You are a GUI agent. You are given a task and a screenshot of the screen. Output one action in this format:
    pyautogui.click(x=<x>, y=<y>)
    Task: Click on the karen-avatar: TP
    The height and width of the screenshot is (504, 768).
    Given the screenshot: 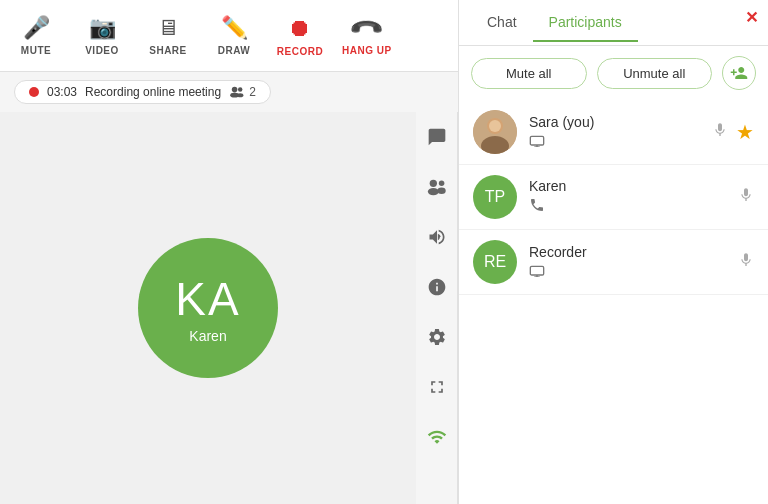 What is the action you would take?
    pyautogui.click(x=495, y=197)
    